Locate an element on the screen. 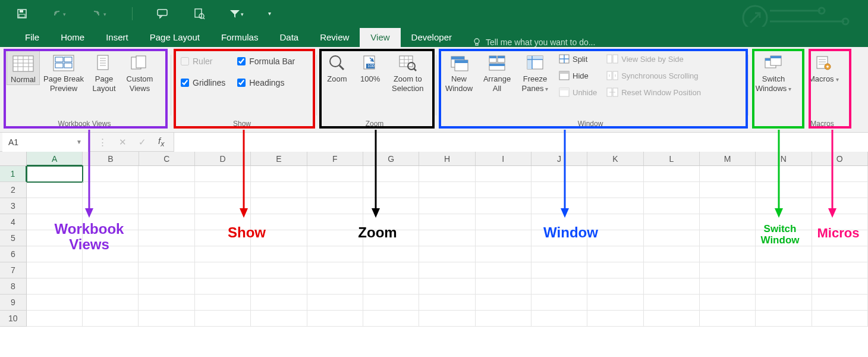  tab-developer: Developer is located at coordinates (432, 37).